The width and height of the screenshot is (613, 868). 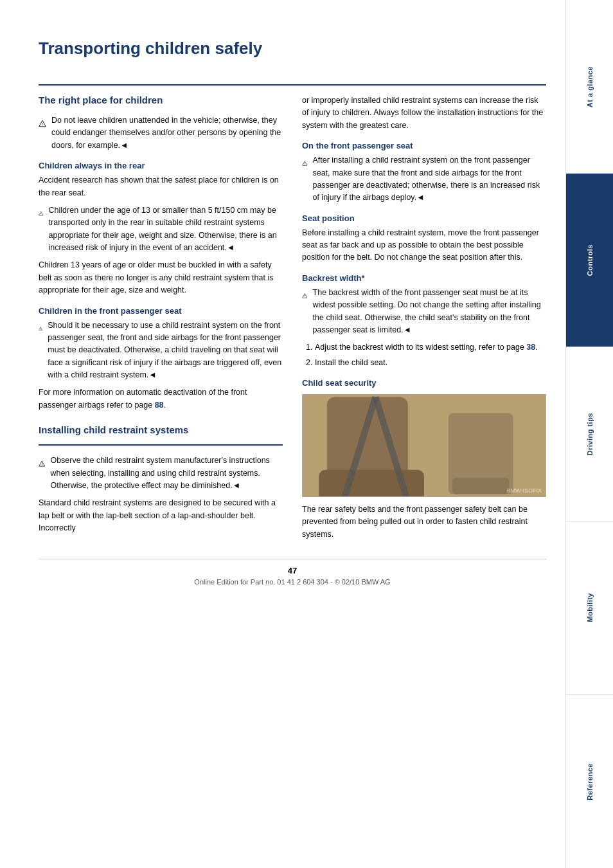 What do you see at coordinates (424, 355) in the screenshot?
I see `backrest-steps-list: Adjust the backrest width to its widest …` at bounding box center [424, 355].